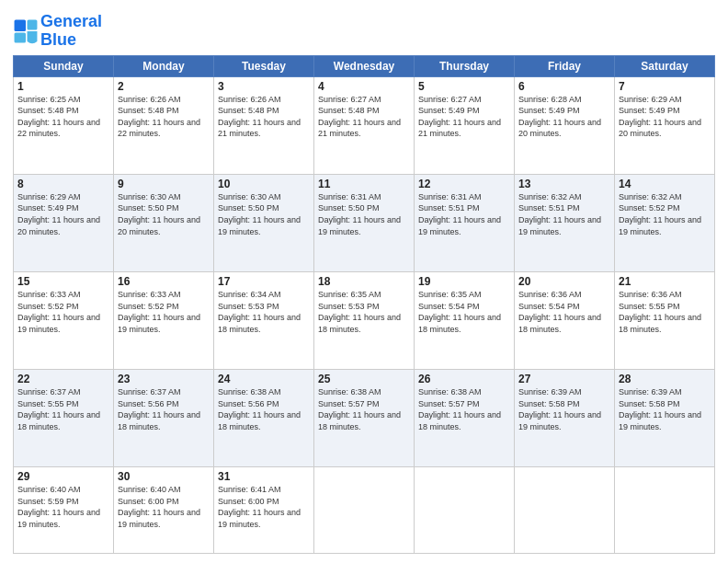 This screenshot has width=728, height=563. Describe the element at coordinates (265, 511) in the screenshot. I see `day-cell: 31 Sunrise: 6:41 AMSunset: 6:00 PMDaylig…` at that location.